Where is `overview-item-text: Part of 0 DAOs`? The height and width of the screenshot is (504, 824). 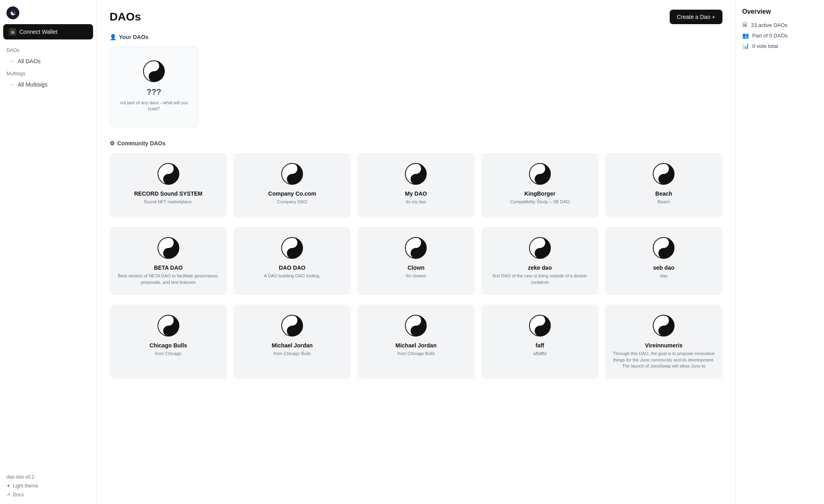
overview-item-text: Part of 0 DAOs is located at coordinates (770, 35).